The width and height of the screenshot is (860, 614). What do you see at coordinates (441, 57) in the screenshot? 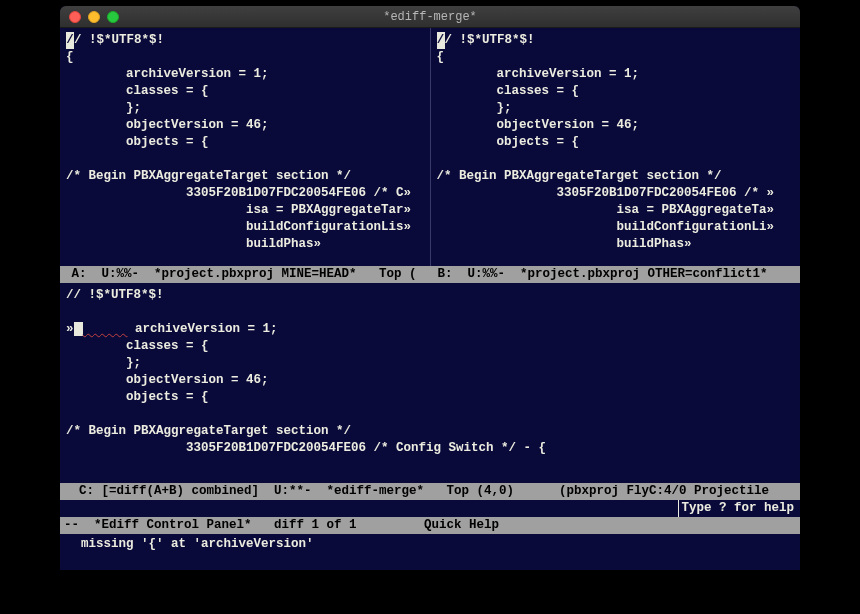
I see `pane-b-line: {` at bounding box center [441, 57].